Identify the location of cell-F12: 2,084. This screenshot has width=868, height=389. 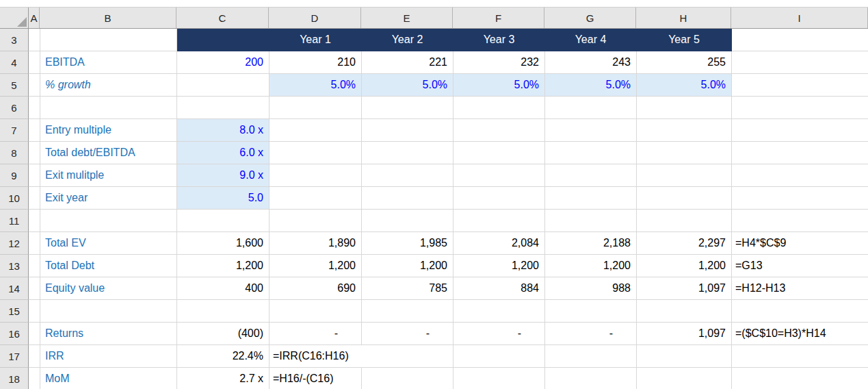
(499, 244).